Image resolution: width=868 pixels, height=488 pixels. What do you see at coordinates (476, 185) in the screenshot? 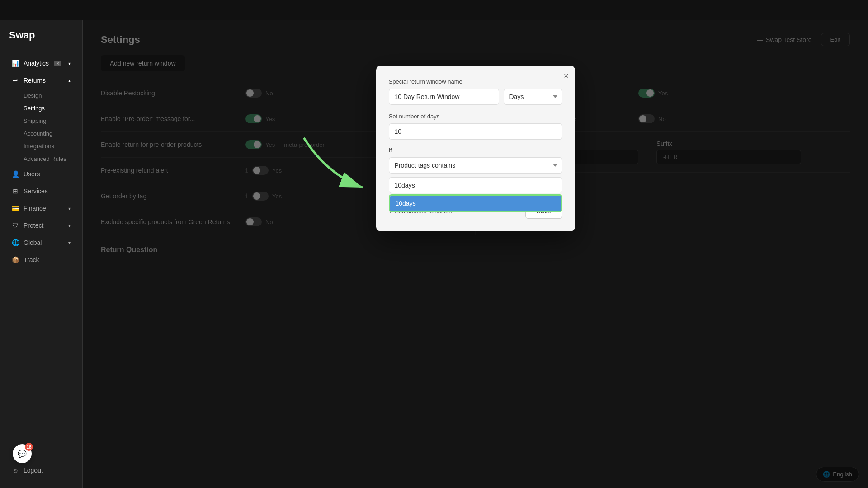
I see `modal-tag-input` at bounding box center [476, 185].